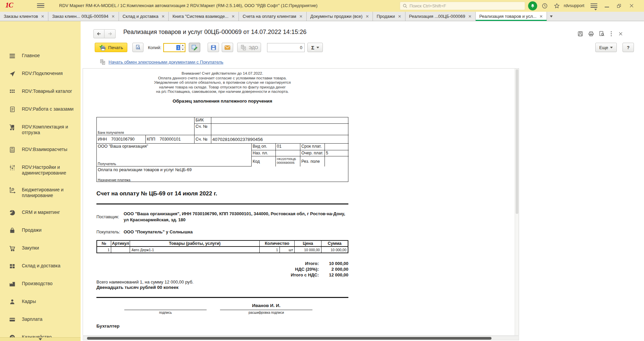 Image resolution: width=644 pixels, height=341 pixels. What do you see at coordinates (312, 153) in the screenshot?
I see `ocher-label: Очер. плат.` at bounding box center [312, 153].